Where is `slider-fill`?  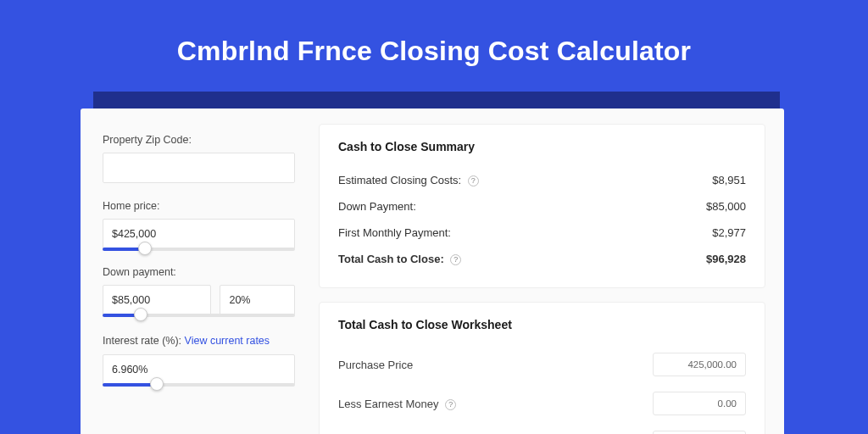
slider-fill is located at coordinates (130, 385).